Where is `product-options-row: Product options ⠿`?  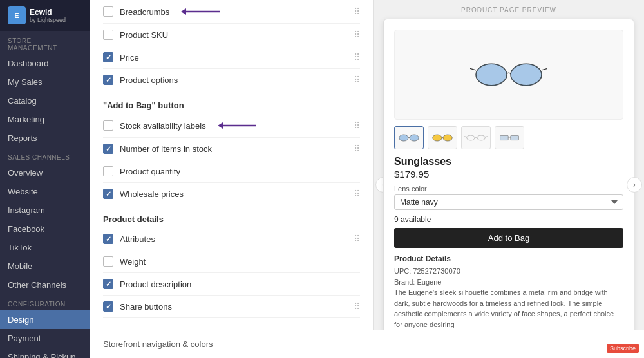 product-options-row: Product options ⠿ is located at coordinates (232, 80).